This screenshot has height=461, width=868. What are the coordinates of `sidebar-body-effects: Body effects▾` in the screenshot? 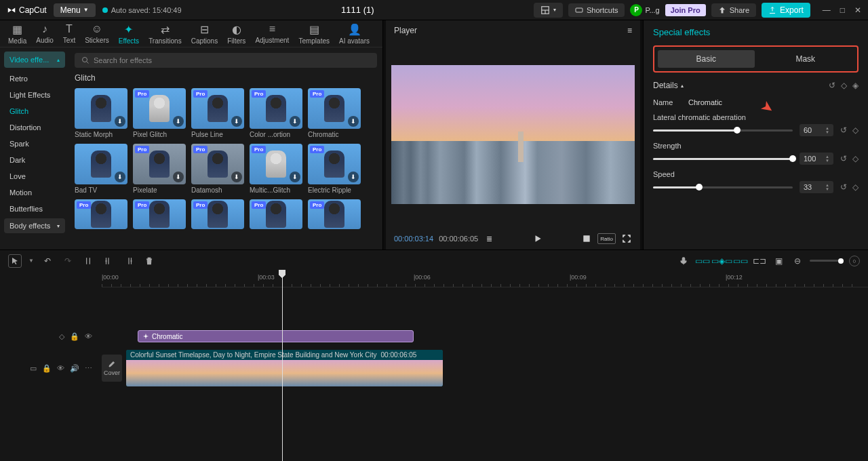 It's located at (35, 226).